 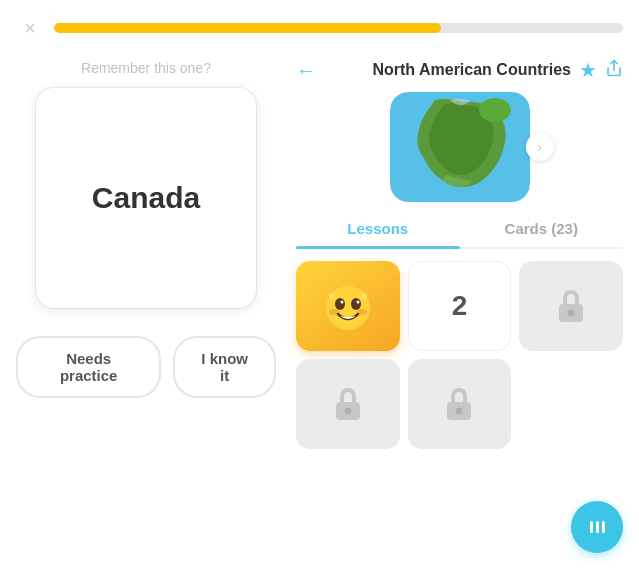 What do you see at coordinates (338, 28) in the screenshot?
I see `progress-bar` at bounding box center [338, 28].